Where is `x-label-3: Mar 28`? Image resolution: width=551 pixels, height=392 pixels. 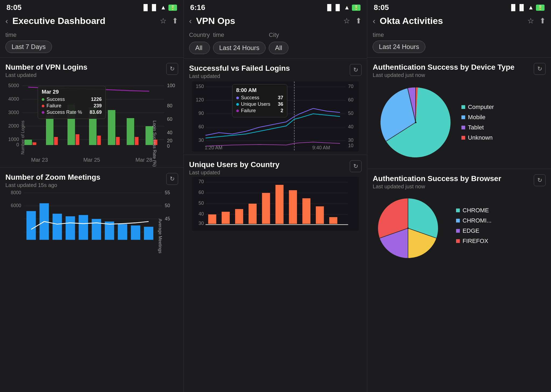
x-label-3: Mar 28 is located at coordinates (144, 160).